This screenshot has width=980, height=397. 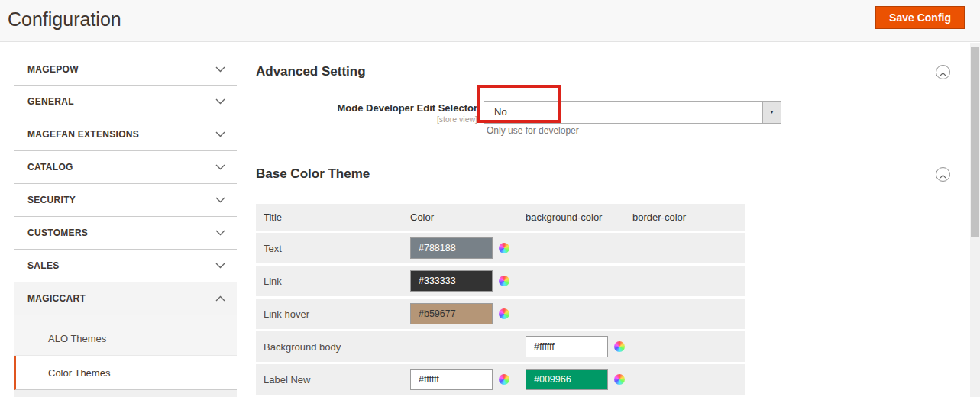 I want to click on column-header: Color, so click(x=460, y=217).